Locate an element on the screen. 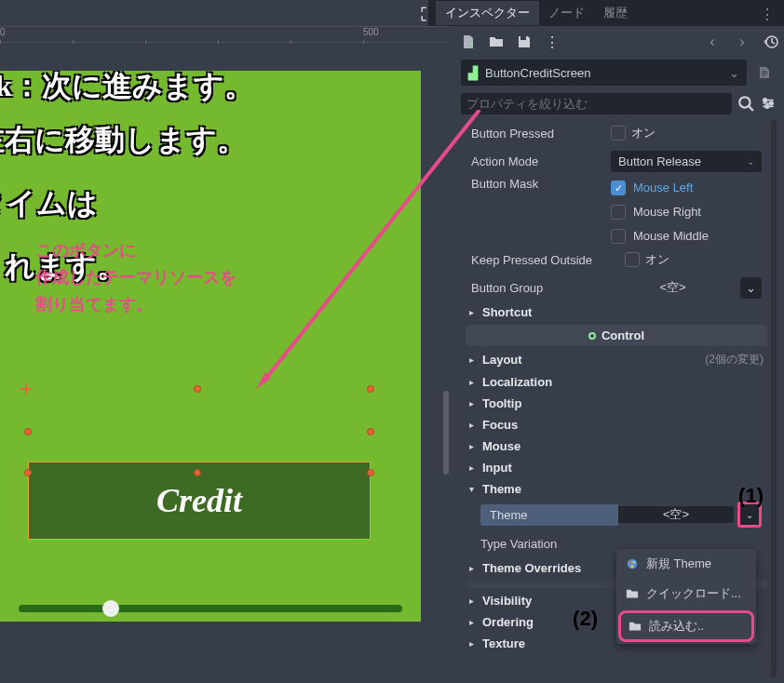  game-text-1: Click：次に進みます。 is located at coordinates (127, 89).